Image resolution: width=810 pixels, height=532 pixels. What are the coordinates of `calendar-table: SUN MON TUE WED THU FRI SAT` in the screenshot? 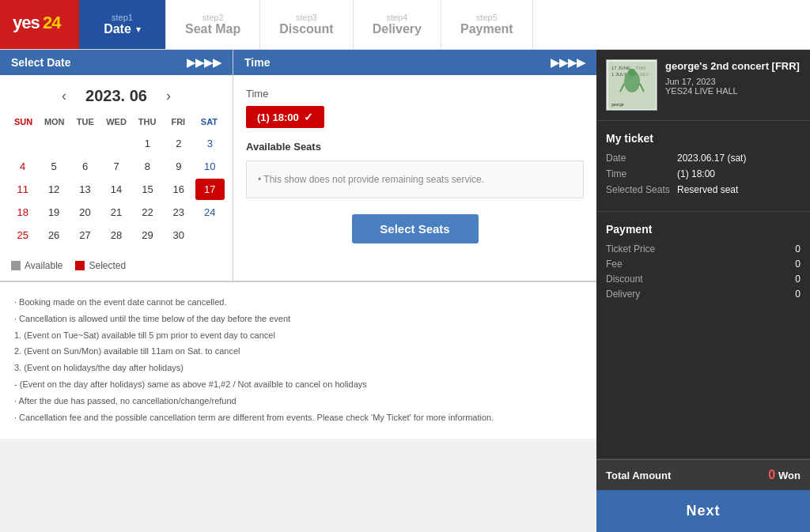 It's located at (116, 183).